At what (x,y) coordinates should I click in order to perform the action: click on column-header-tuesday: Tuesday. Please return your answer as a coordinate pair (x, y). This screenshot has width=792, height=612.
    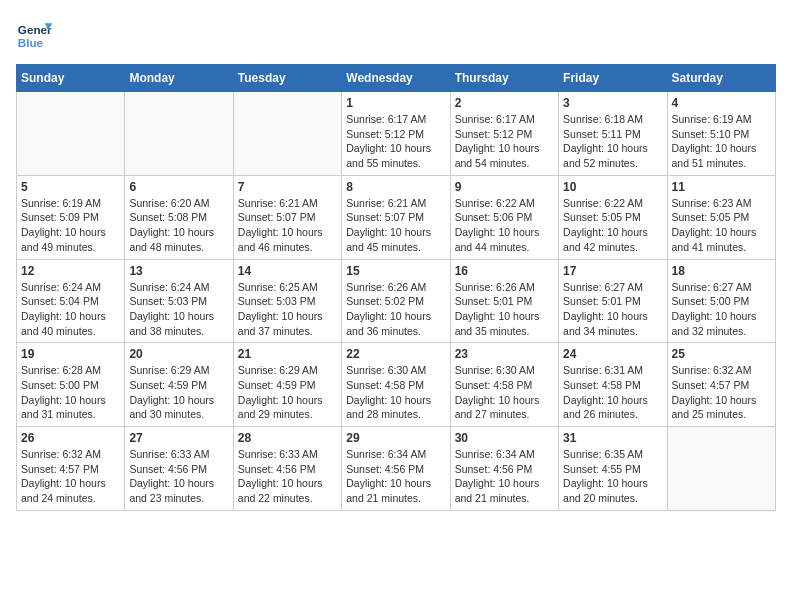
    Looking at the image, I should click on (287, 78).